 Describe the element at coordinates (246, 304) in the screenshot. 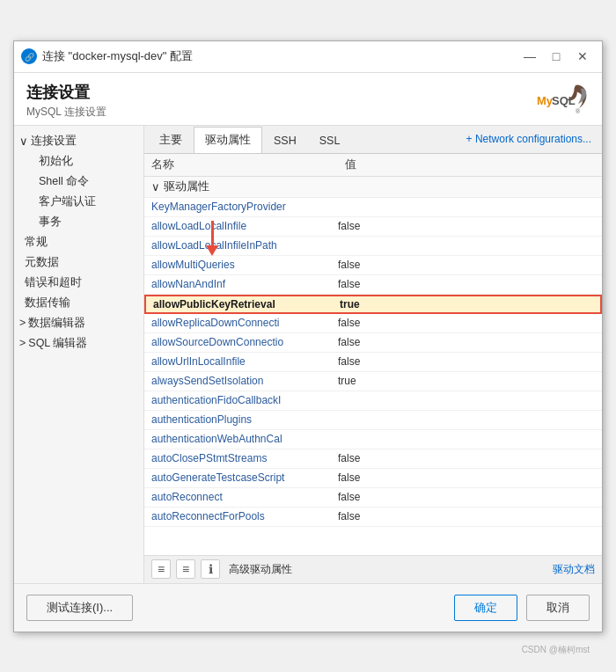

I see `prop-name: allowPublicKeyRetrieval` at that location.